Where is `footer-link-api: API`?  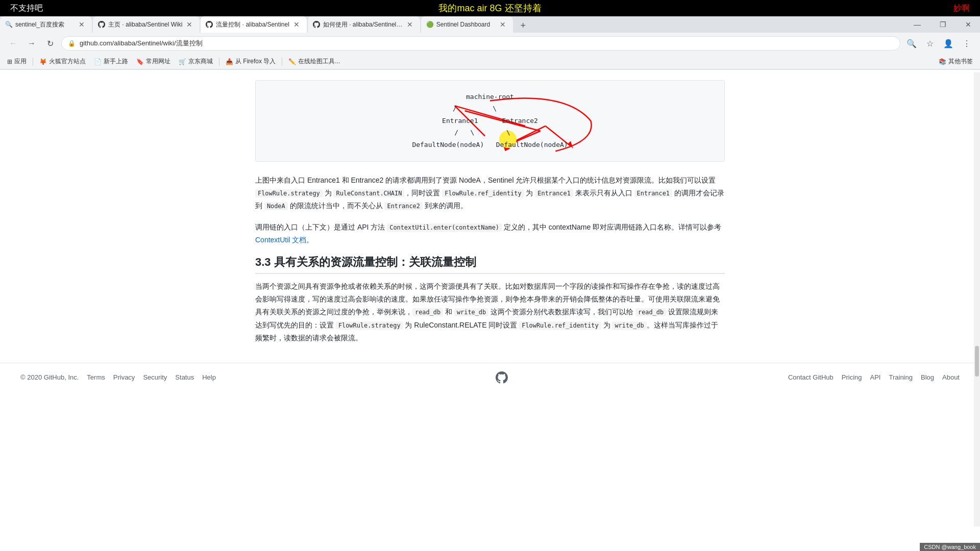 footer-link-api: API is located at coordinates (876, 378).